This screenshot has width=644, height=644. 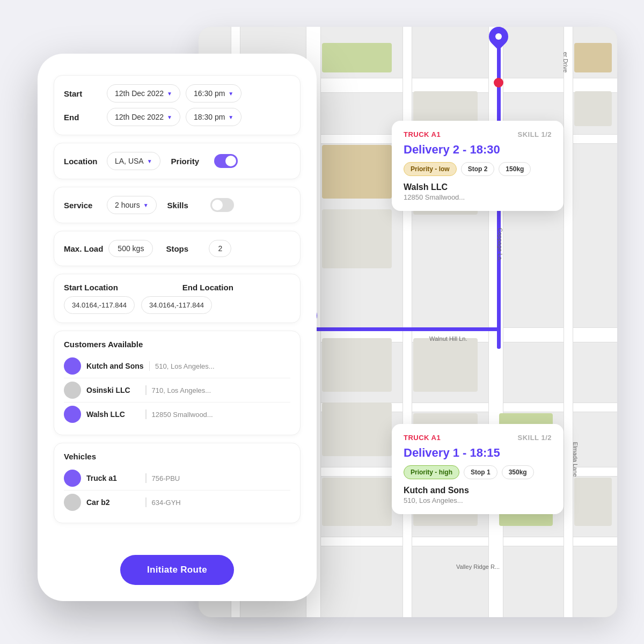 I want to click on card1-weight-tag: 350kg, so click(x=518, y=472).